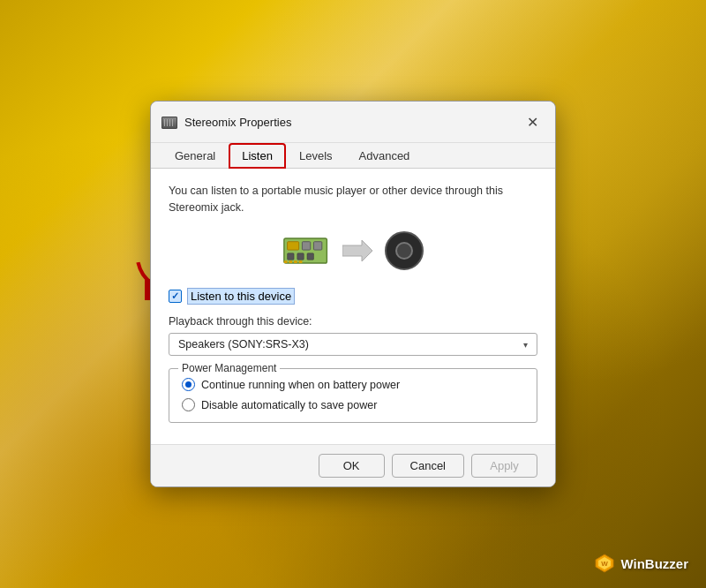  What do you see at coordinates (358, 251) in the screenshot?
I see `diagram-arrow` at bounding box center [358, 251].